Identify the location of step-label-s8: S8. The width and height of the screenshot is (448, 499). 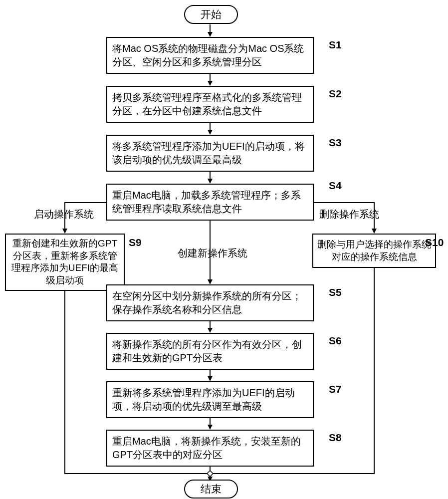
(335, 438).